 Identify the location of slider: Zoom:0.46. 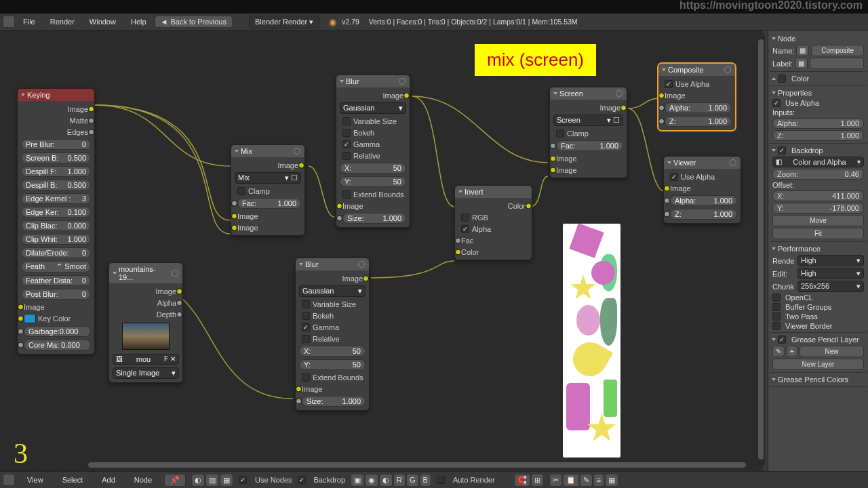
(818, 174).